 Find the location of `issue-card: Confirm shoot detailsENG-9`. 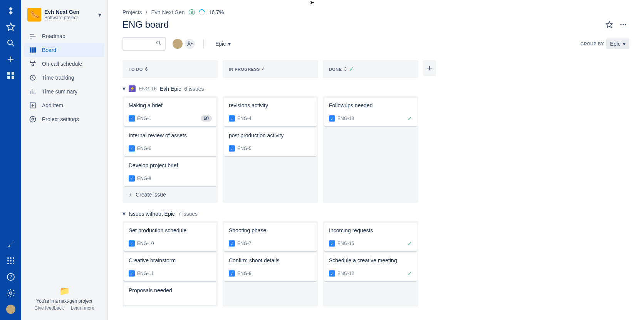

issue-card: Confirm shoot detailsENG-9 is located at coordinates (270, 267).